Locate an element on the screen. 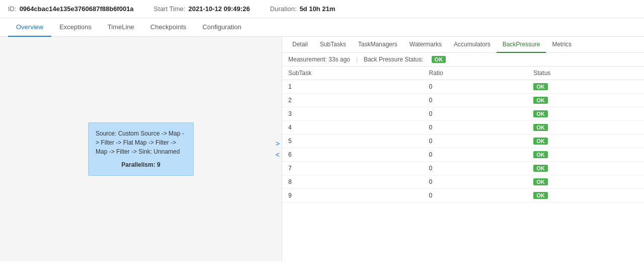 The image size is (644, 266). toggle-arrows: > < is located at coordinates (278, 149).